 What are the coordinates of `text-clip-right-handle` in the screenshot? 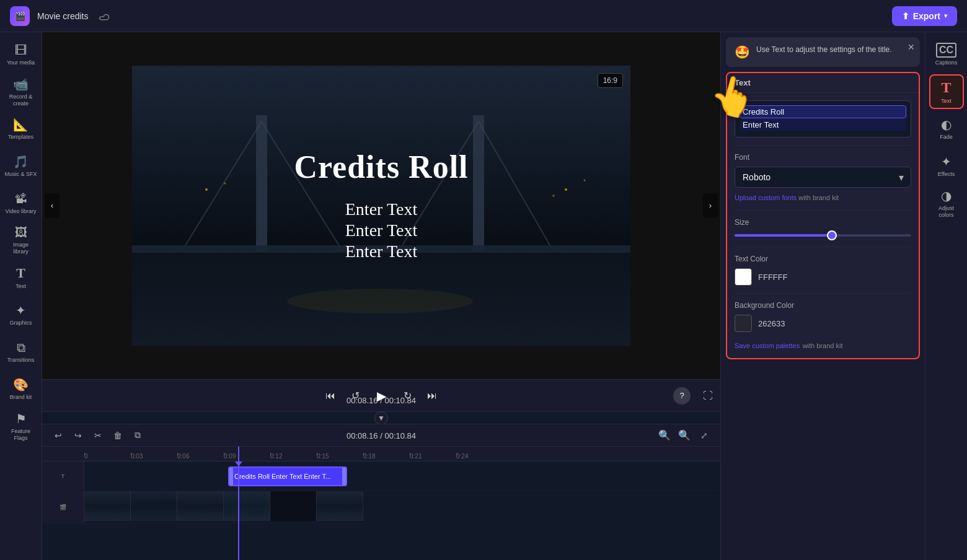 It's located at (344, 476).